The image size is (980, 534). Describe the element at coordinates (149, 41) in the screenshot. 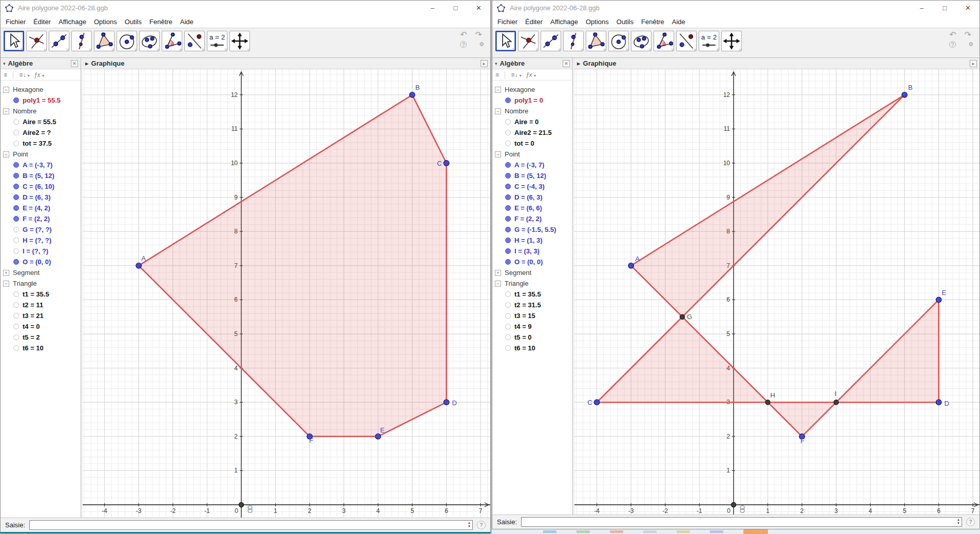

I see `toolbar-conic-tool: ▿` at that location.